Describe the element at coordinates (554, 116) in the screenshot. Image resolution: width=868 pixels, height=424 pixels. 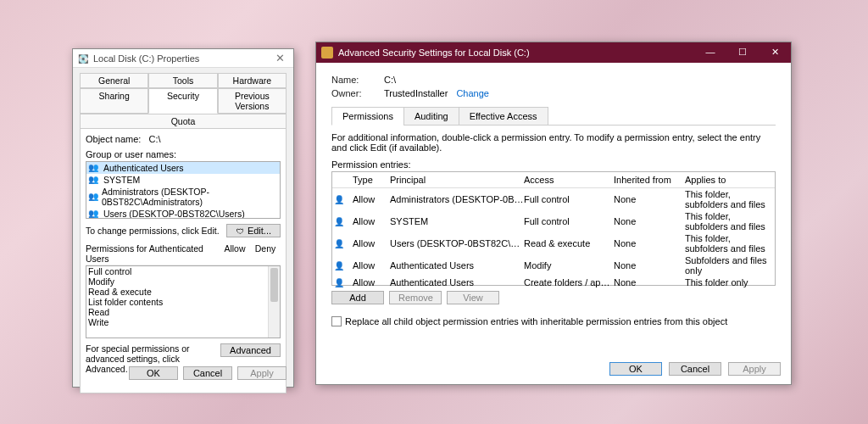
I see `advanced-tabstrip: Permissions Auditing Effective Access` at that location.